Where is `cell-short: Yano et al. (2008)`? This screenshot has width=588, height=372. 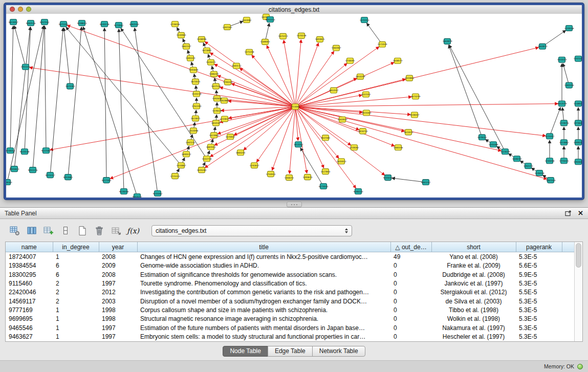 cell-short: Yano et al. (2008) is located at coordinates (474, 257).